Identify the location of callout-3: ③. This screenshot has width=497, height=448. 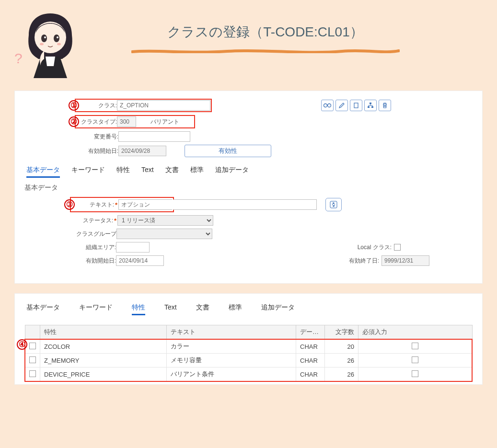
(69, 205).